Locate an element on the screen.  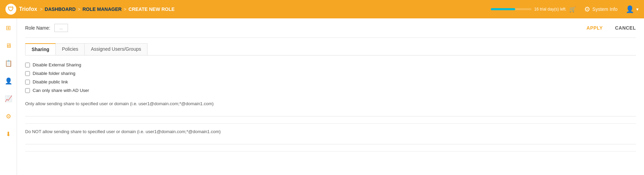
users-icon: 👤 is located at coordinates (8, 81).